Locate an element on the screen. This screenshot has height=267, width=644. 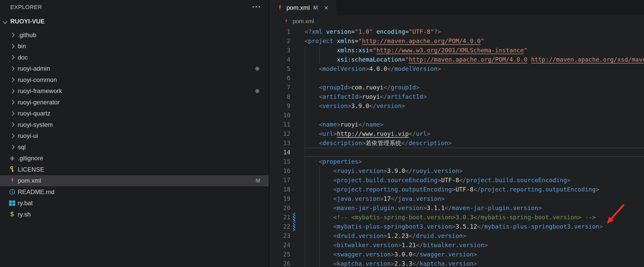
code-line-18: 18 <project.reporting.outputEncoding>UTF… is located at coordinates (457, 189).